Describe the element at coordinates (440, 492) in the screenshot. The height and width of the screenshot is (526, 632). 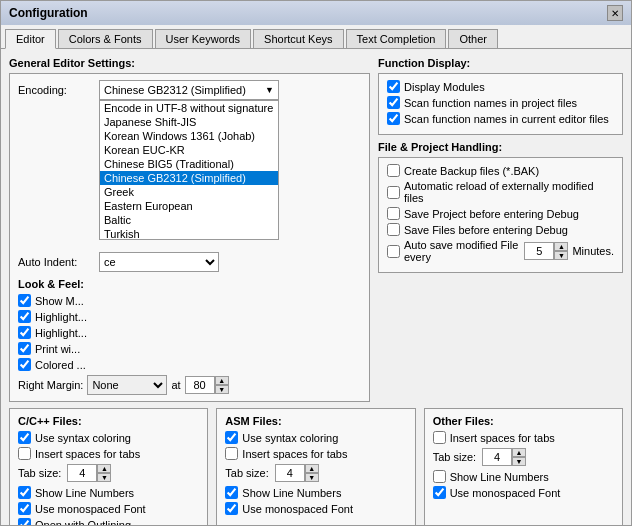
I see `other-monospace-checkbox` at that location.